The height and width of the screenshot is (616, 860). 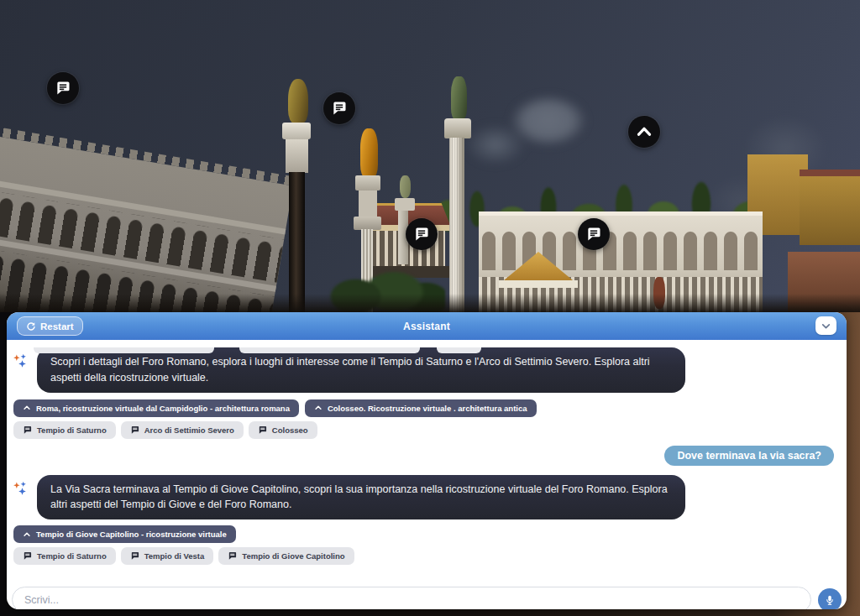 What do you see at coordinates (830, 600) in the screenshot?
I see `microphone-icon` at bounding box center [830, 600].